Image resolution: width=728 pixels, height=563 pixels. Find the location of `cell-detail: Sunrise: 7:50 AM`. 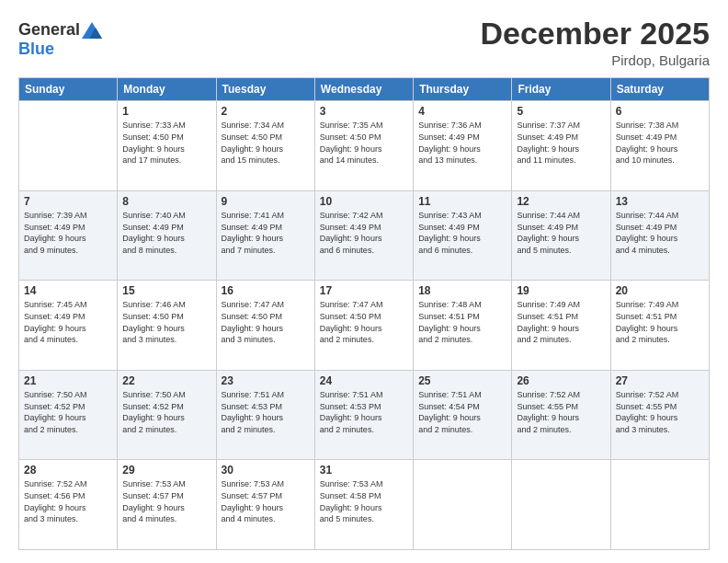

cell-detail: Sunrise: 7:50 AM is located at coordinates (166, 396).